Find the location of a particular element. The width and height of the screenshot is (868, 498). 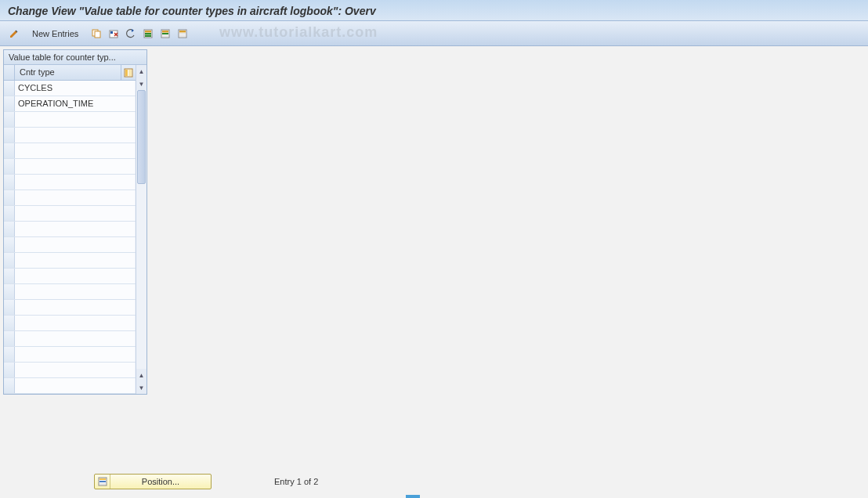

status-strip is located at coordinates (434, 494).